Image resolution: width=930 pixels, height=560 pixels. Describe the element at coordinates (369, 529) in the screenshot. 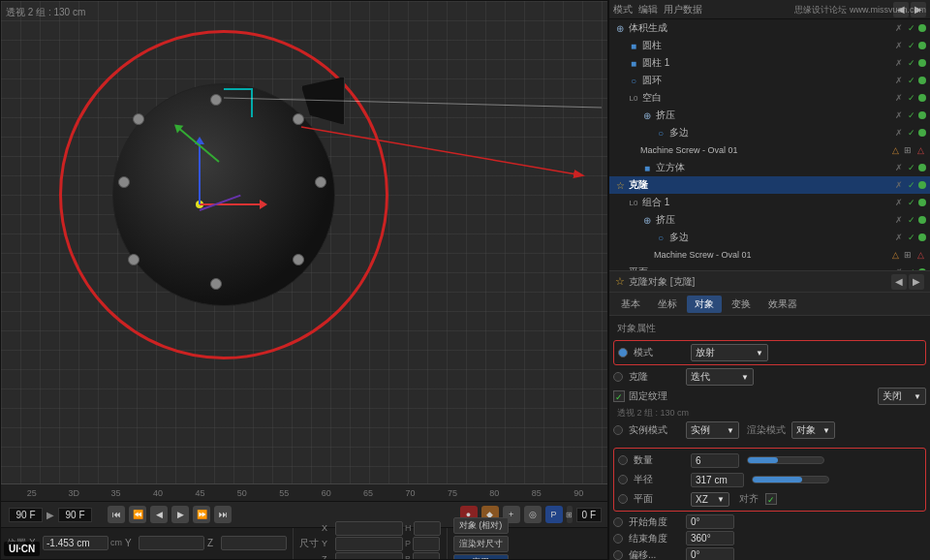

I see `size-x-input` at that location.